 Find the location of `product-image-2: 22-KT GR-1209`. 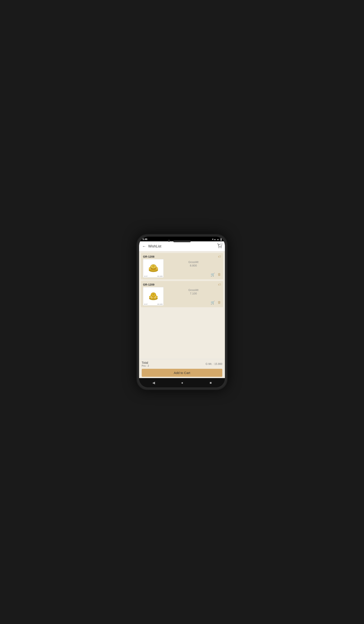

product-image-2: 22-KT GR-1209 is located at coordinates (154, 296).